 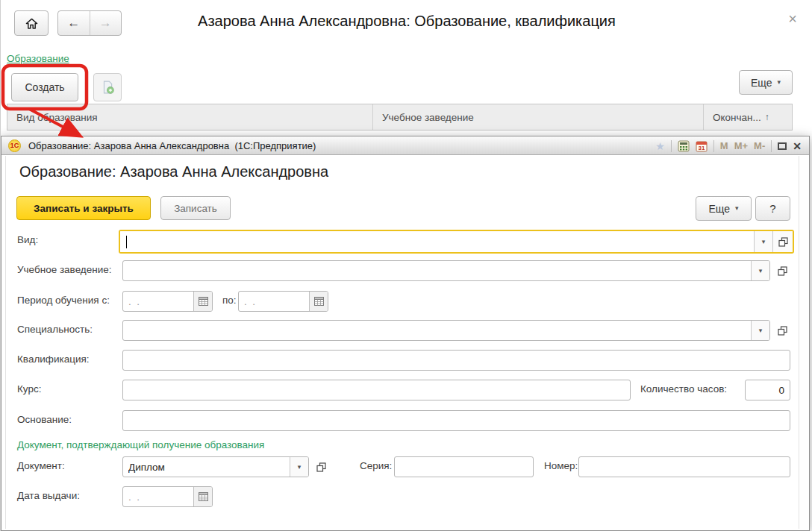 I want to click on qualification-label: Квалификация:, so click(x=54, y=359).